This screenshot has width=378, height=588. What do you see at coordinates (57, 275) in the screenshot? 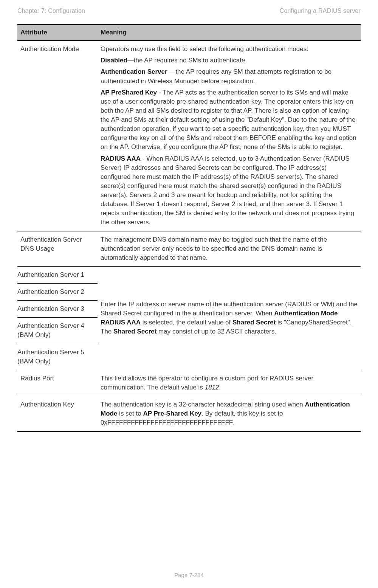
I see `attr-auth-server-1: Authentication Server 1` at bounding box center [57, 275].